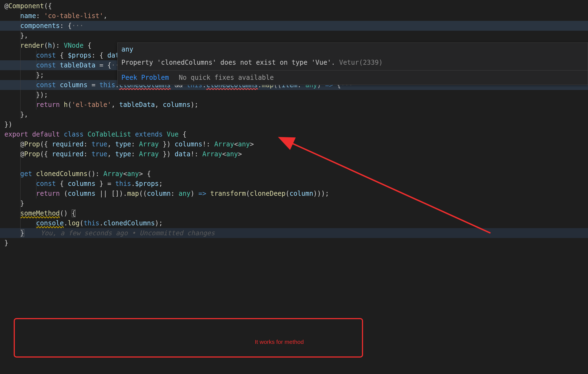 Image resolution: width=588 pixels, height=374 pixels. I want to click on hover-tooltip: any Property 'clonedColumns' does not ex…, so click(353, 64).